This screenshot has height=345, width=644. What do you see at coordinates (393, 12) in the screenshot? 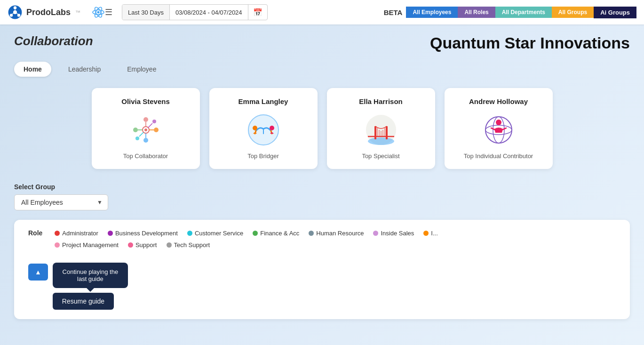
I see `beta-badge: BETA` at bounding box center [393, 12].